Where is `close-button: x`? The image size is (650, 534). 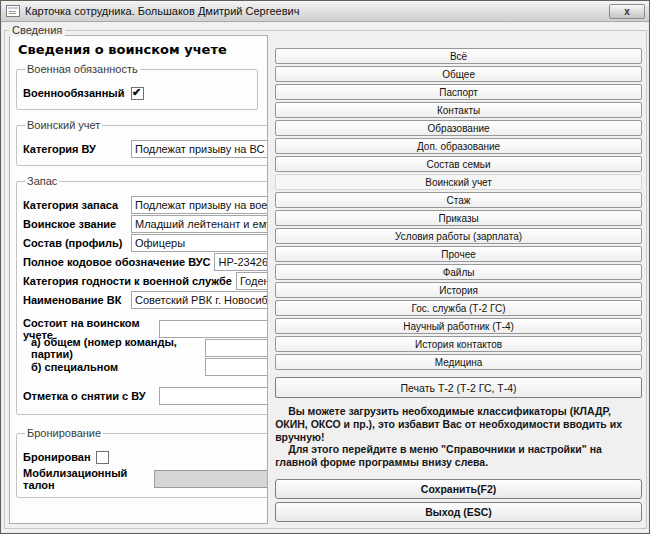
close-button: x is located at coordinates (627, 12).